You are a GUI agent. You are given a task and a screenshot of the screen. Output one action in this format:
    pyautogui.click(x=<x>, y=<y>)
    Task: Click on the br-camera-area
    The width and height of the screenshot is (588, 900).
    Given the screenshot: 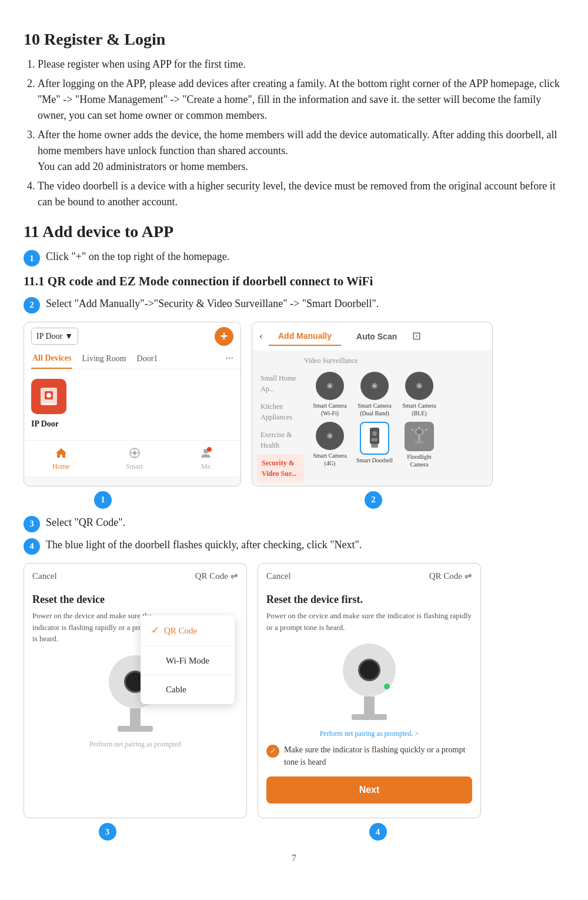 What is the action you would take?
    pyautogui.click(x=369, y=681)
    